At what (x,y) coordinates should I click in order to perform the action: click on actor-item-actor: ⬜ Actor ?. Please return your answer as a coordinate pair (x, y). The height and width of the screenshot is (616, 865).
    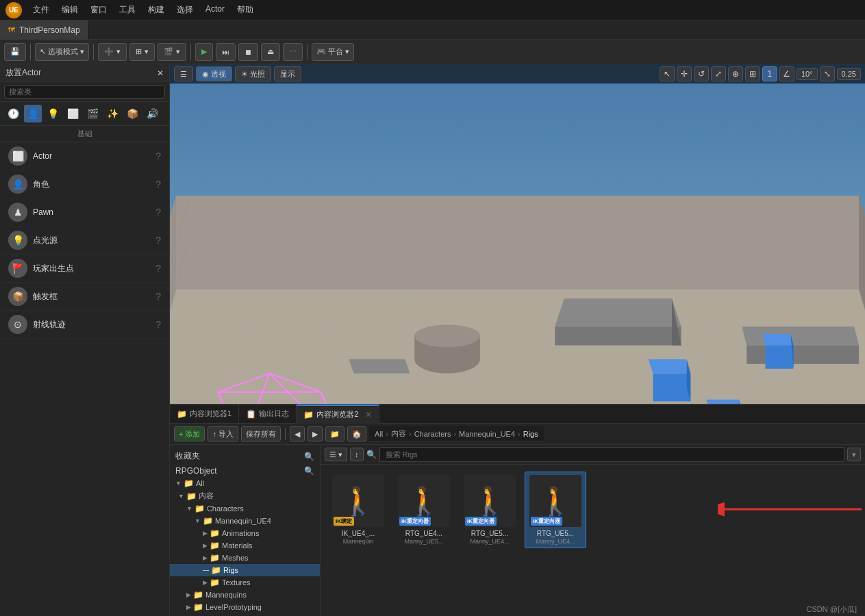
    Looking at the image, I should click on (85, 156).